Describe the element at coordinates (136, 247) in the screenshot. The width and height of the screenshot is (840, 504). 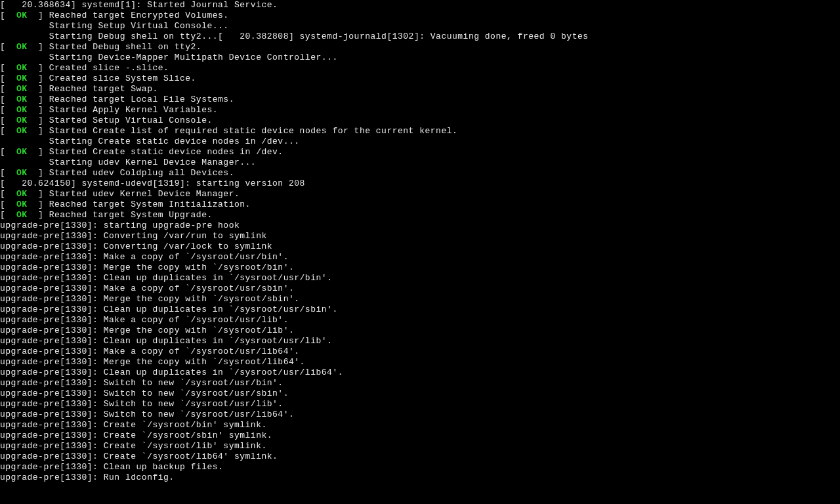
I see `console-text: upgrade-pre[1330]: Converting /var/lock …` at that location.